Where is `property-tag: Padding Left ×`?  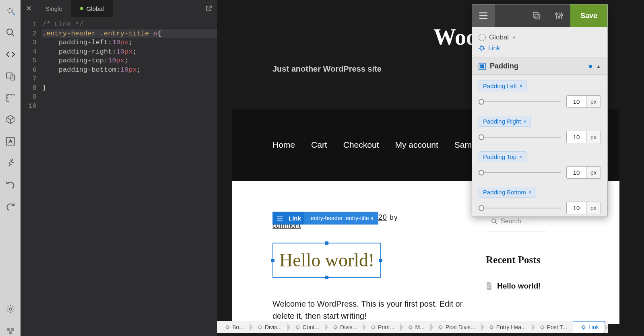 property-tag: Padding Left × is located at coordinates (503, 86).